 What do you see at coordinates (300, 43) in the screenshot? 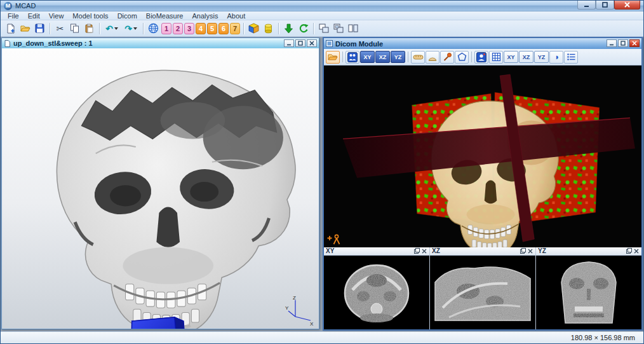
I see `model-restore-button` at bounding box center [300, 43].